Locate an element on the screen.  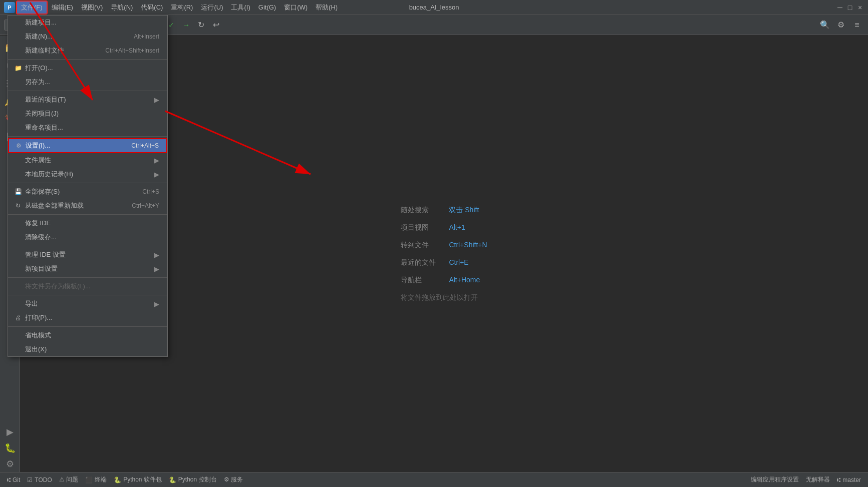
menu-help: 帮助(H) is located at coordinates (327, 8).